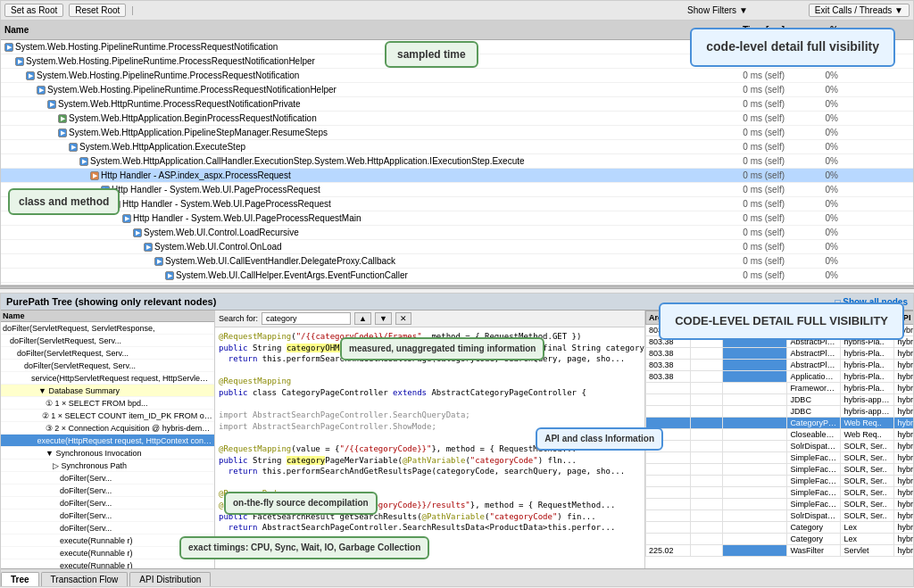  What do you see at coordinates (20, 579) in the screenshot?
I see `tab-tree: Tree` at bounding box center [20, 579].